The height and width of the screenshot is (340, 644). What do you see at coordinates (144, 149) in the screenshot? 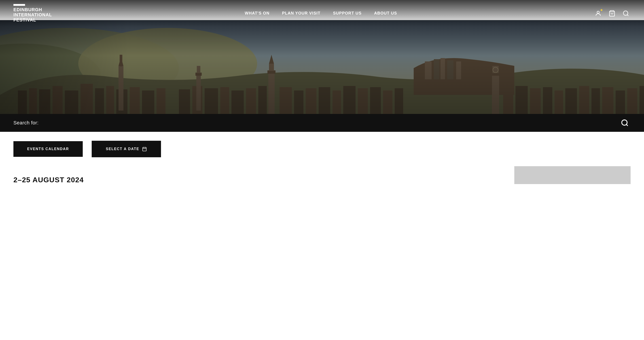
I see `calendar-icon` at bounding box center [144, 149].